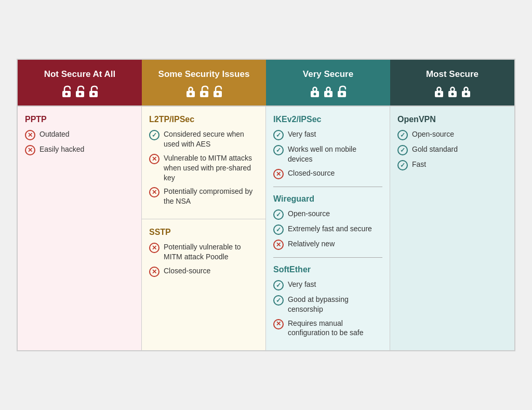 The width and height of the screenshot is (532, 410). Describe the element at coordinates (328, 74) in the screenshot. I see `header-very-secure-label: Very Secure` at that location.